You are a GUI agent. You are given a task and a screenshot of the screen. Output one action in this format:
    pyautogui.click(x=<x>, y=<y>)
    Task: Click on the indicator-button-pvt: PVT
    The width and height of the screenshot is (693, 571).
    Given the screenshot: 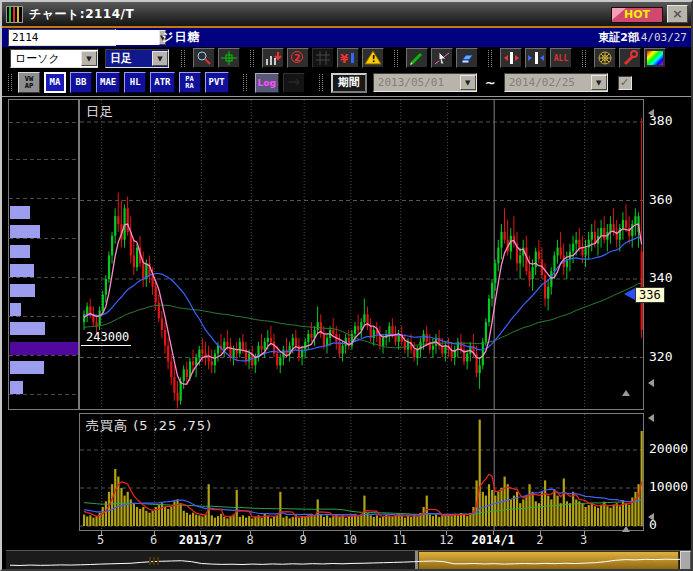 What is the action you would take?
    pyautogui.click(x=217, y=82)
    